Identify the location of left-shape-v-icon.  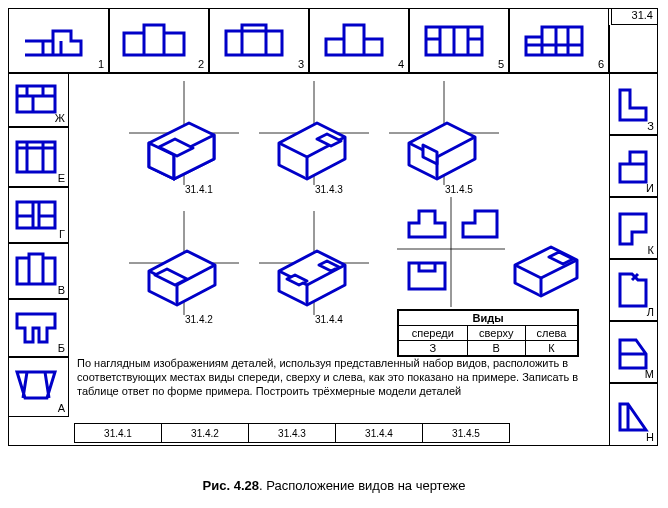
(37, 270).